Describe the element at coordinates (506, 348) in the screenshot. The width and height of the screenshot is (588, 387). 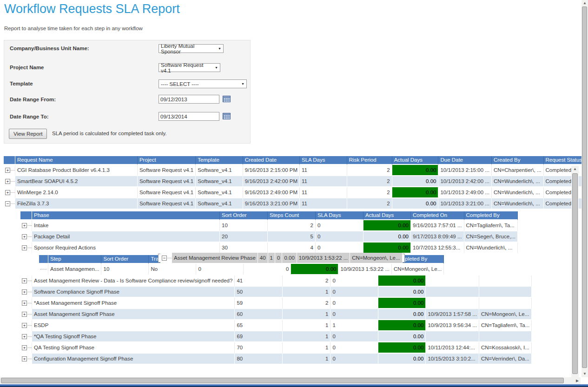
I see `completed_by-cell: CN=Kossakoski\, I...` at that location.